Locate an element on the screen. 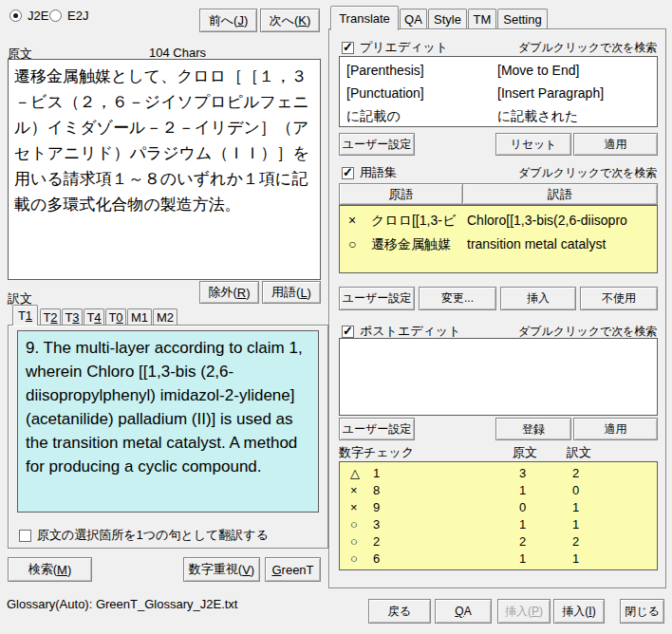 Image resolution: width=672 pixels, height=634 pixels. number-check-row: ○ 2 2 2 is located at coordinates (498, 542).